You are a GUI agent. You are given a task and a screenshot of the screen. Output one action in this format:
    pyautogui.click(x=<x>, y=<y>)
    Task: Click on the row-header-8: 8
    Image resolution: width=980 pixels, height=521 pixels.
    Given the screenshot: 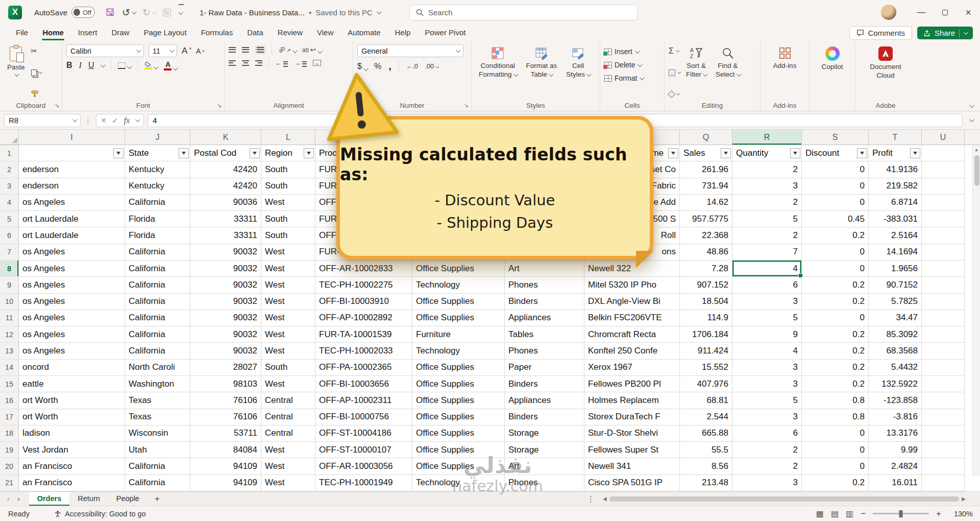 What is the action you would take?
    pyautogui.click(x=9, y=269)
    